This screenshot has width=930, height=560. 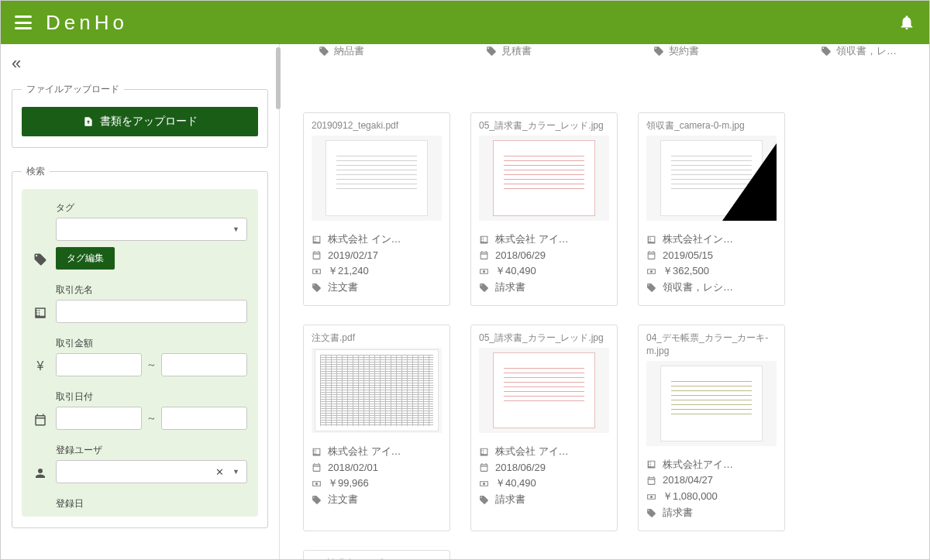 I want to click on card-filename: 01_請求書サンプル.jpg, so click(x=377, y=555).